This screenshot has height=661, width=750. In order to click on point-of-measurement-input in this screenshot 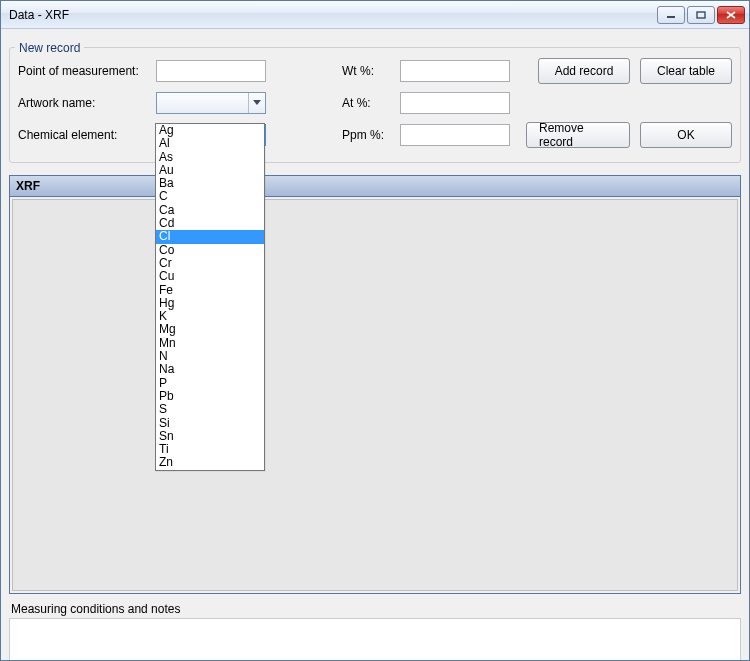, I will do `click(211, 71)`.